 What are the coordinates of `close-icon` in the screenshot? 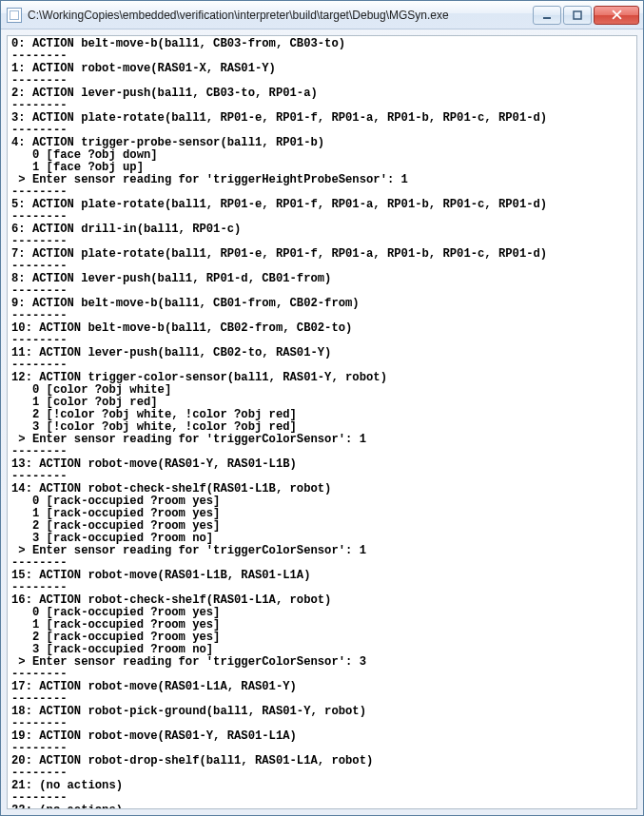 It's located at (616, 15).